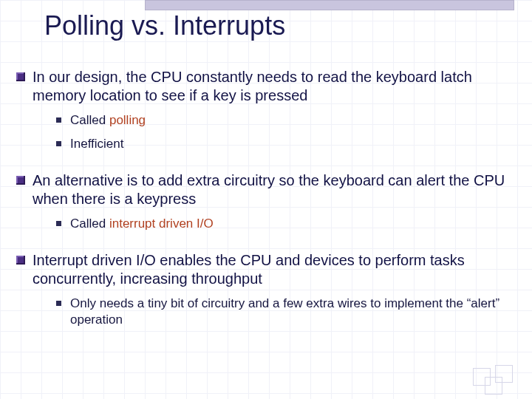 This screenshot has height=399, width=532. Describe the element at coordinates (266, 190) in the screenshot. I see `bullet-level1: An alternative is to add extra circuitry…` at that location.